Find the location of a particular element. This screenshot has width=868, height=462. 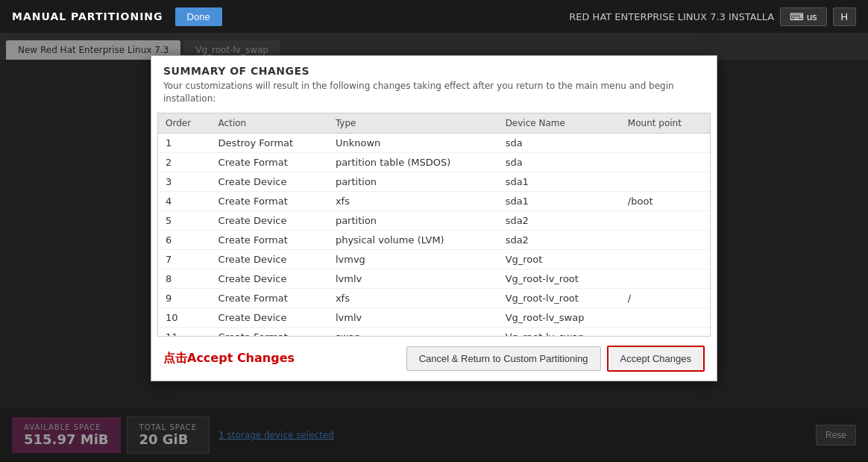

cell-order: 11 is located at coordinates (185, 331).